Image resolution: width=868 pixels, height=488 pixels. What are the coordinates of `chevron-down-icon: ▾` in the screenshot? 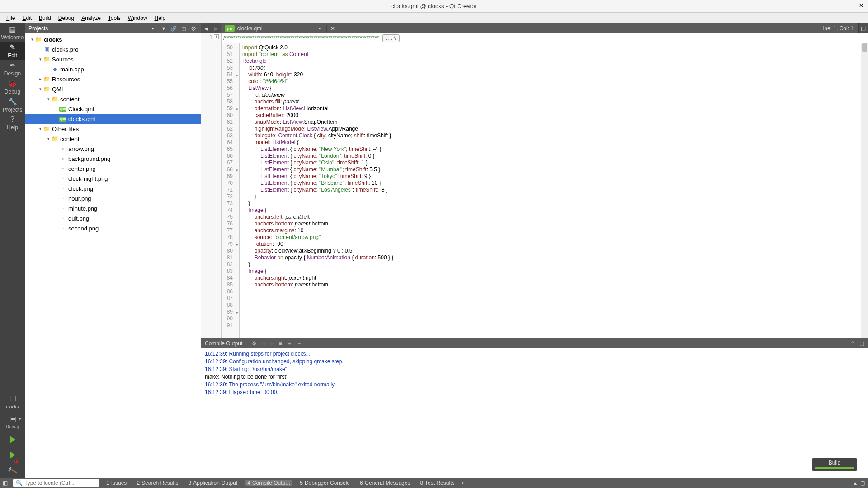 It's located at (320, 28).